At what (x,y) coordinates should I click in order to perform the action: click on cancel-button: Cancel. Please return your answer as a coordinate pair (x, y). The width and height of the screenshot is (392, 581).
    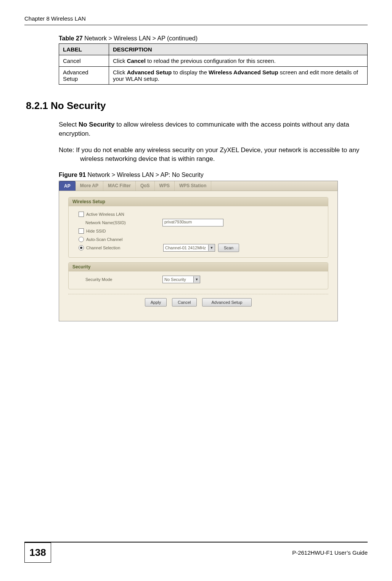
    Looking at the image, I should click on (184, 302).